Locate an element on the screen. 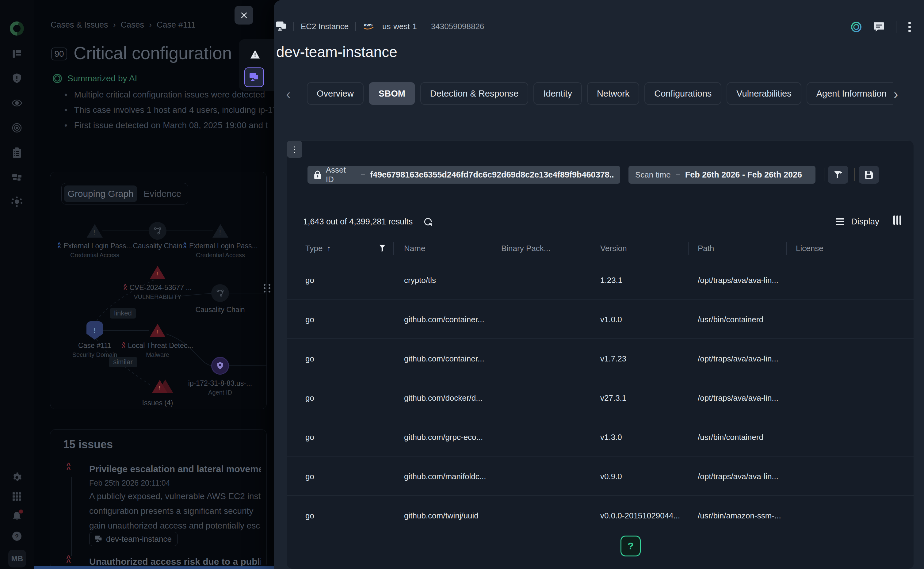  cell-version: 1.23.1 is located at coordinates (645, 280).